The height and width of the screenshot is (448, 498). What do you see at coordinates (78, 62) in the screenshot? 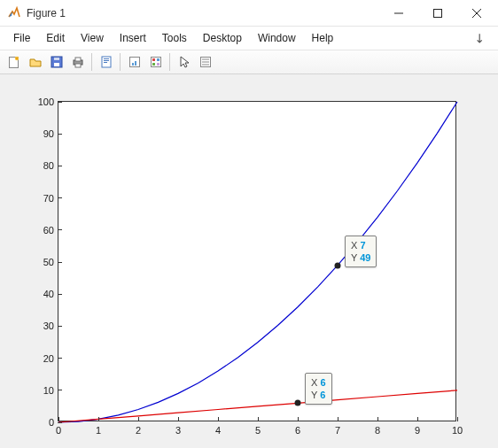
I see `print-icon` at bounding box center [78, 62].